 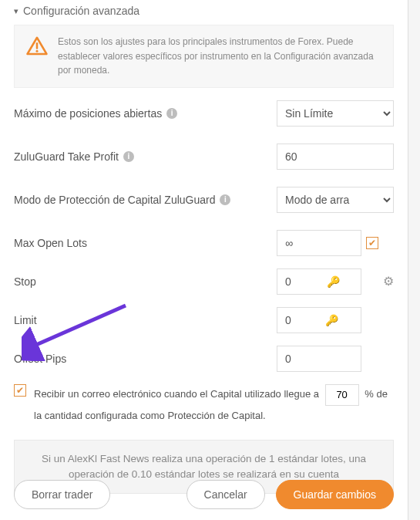 What do you see at coordinates (319, 359) in the screenshot?
I see `input-offset` at bounding box center [319, 359].